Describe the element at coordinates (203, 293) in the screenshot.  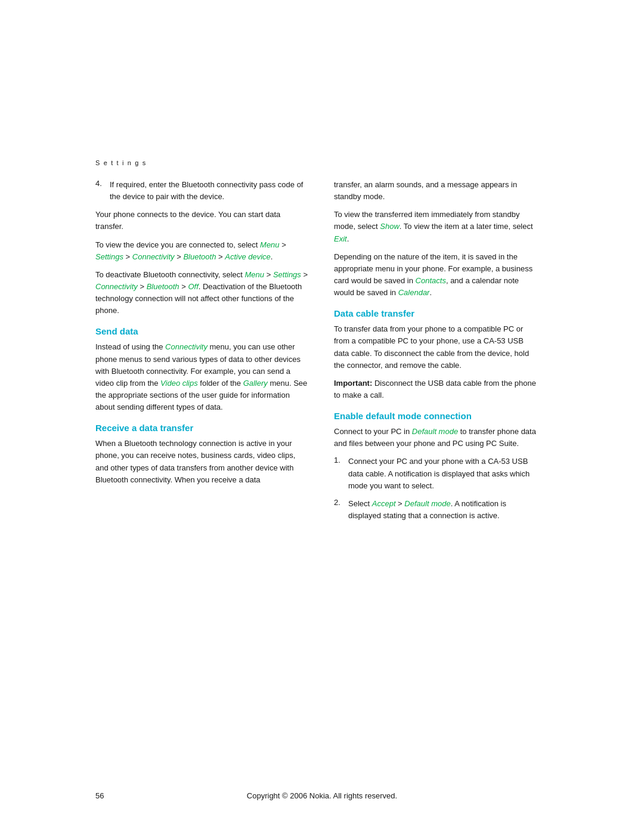
I see `para-deactivate: To deactivate Bluetooth connectivity, se…` at that location.